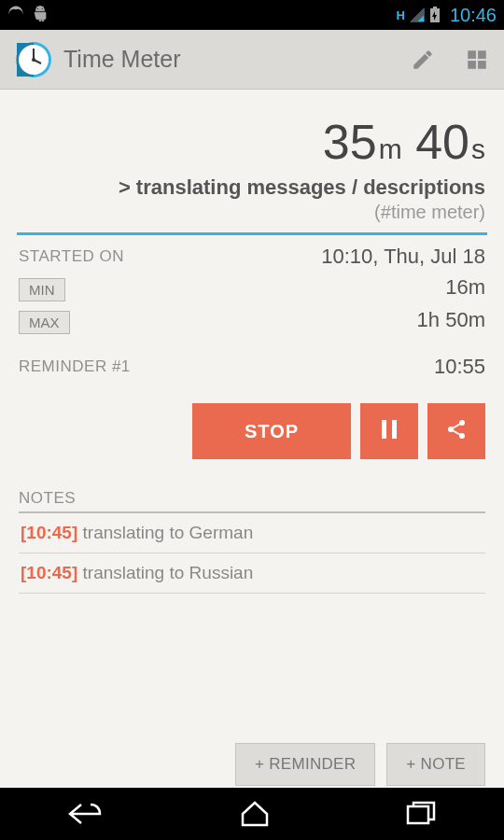 The width and height of the screenshot is (504, 840). I want to click on android-status-bar: H 10:46, so click(252, 15).